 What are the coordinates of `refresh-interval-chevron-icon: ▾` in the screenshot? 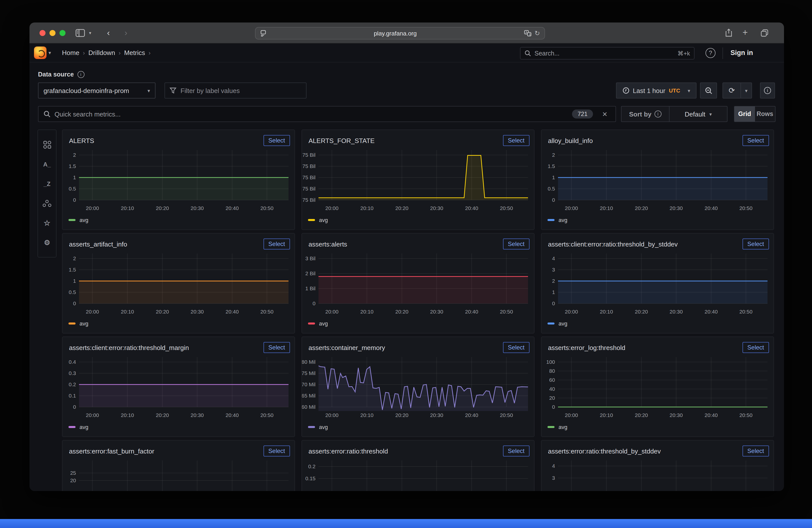 It's located at (746, 90).